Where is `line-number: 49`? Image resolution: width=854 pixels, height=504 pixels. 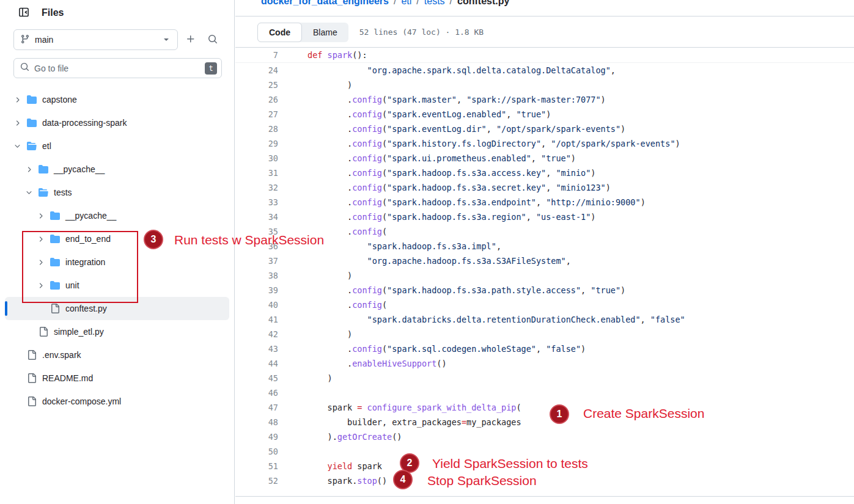
line-number: 49 is located at coordinates (257, 437).